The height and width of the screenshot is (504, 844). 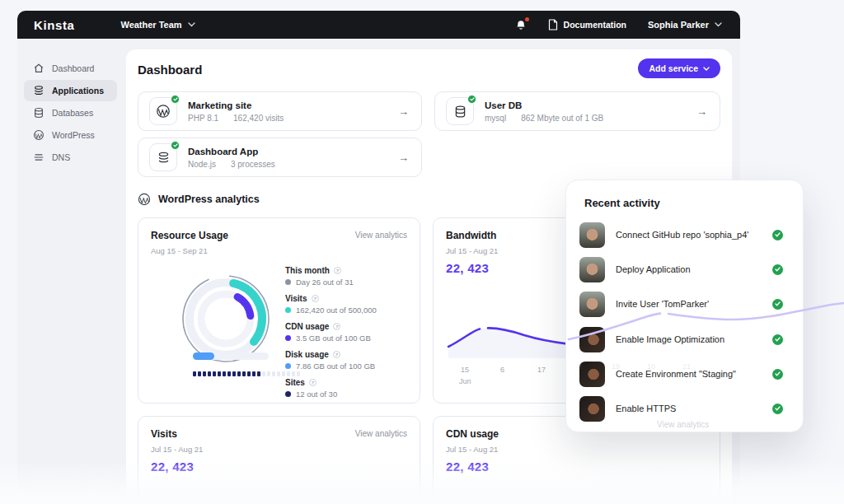 I want to click on sidebar-label: Databases, so click(x=73, y=113).